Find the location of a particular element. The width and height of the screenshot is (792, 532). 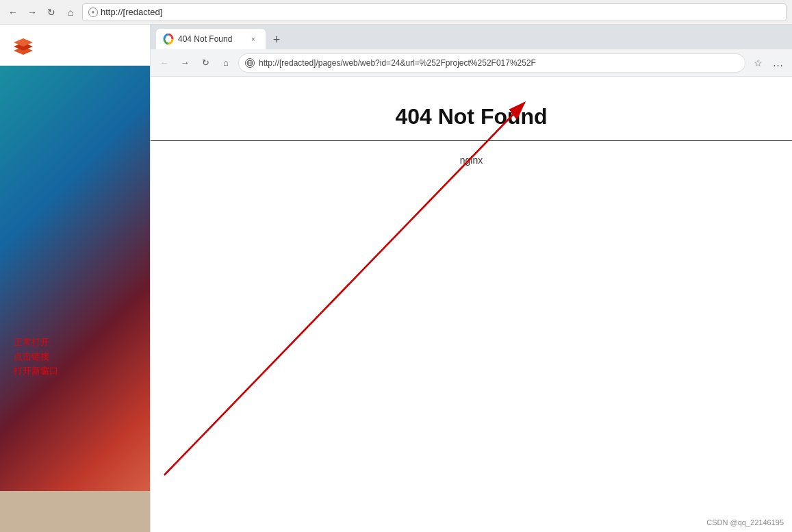

host-home-button: ⌂ is located at coordinates (71, 12).